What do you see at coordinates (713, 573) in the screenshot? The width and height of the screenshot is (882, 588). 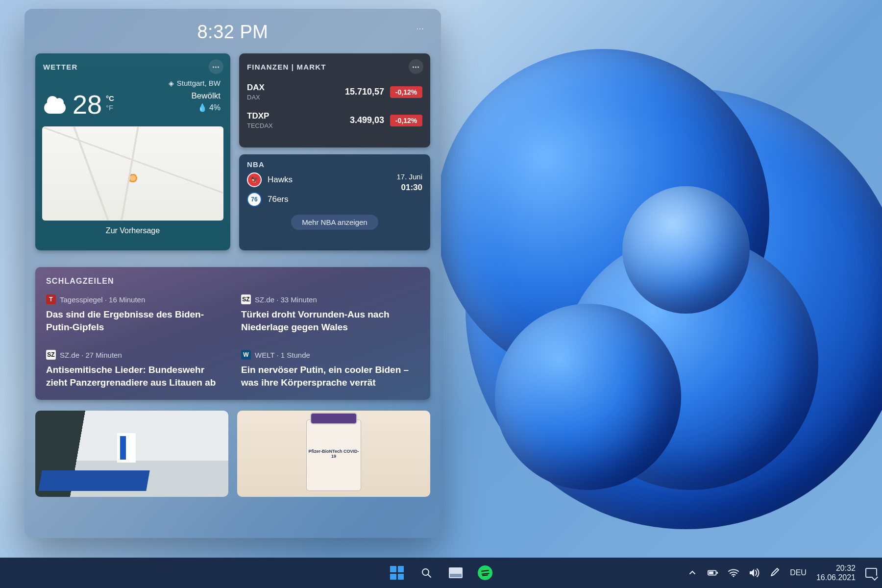 I see `tray-battery-icon` at bounding box center [713, 573].